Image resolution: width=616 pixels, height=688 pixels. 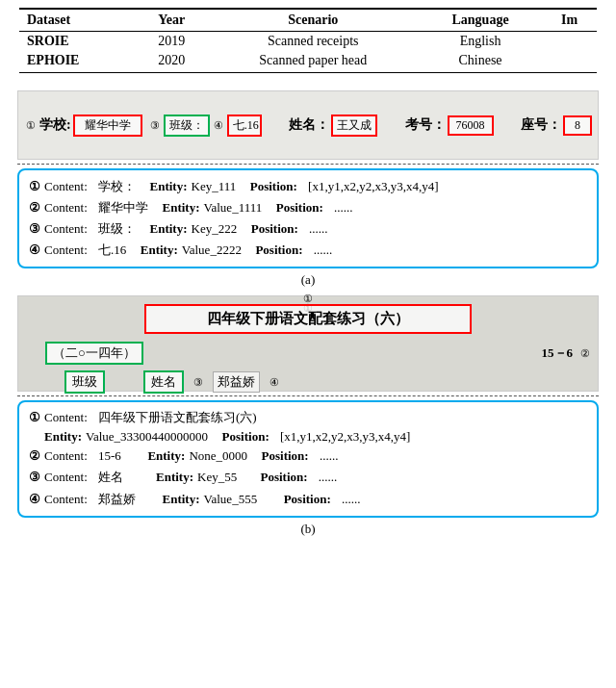 What do you see at coordinates (308, 229) in the screenshot?
I see `info-line-a-2: ③ Content: 班级： Entity: Key_222 Position:…` at bounding box center [308, 229].